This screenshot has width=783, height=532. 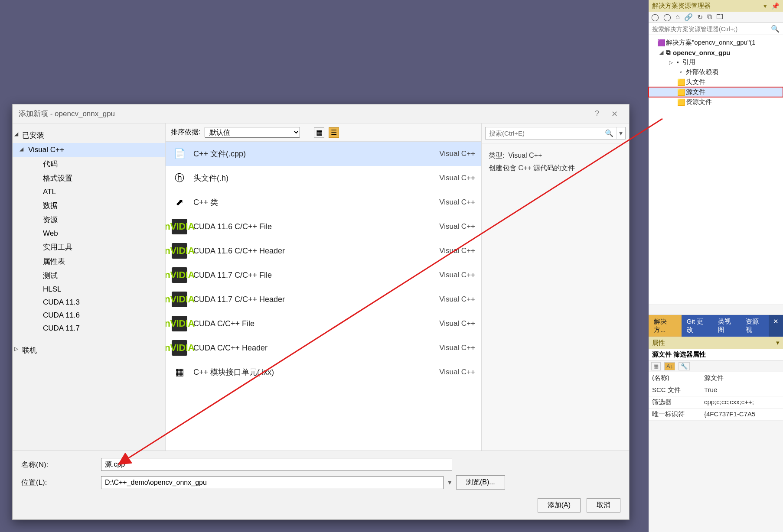 I want to click on template-name: 头文件(.h), so click(x=301, y=178).